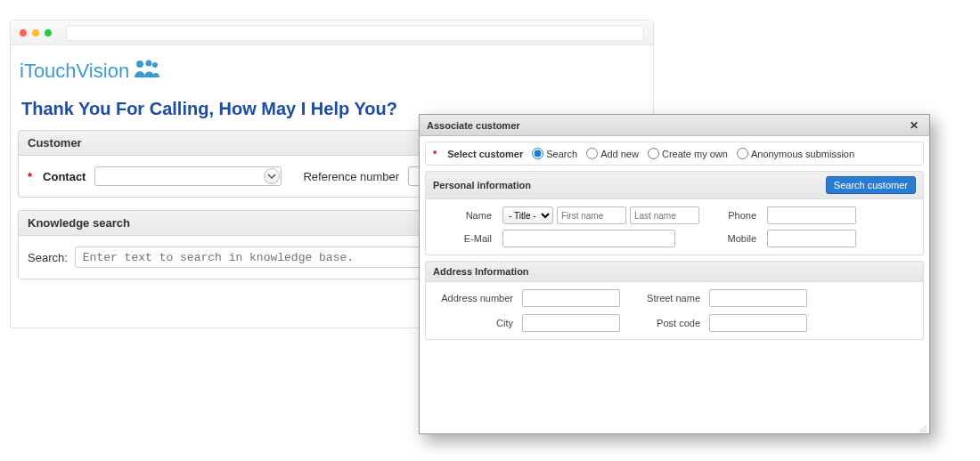 This screenshot has width=980, height=461. I want to click on dialog-titlebar: Associate customer ✕, so click(674, 125).